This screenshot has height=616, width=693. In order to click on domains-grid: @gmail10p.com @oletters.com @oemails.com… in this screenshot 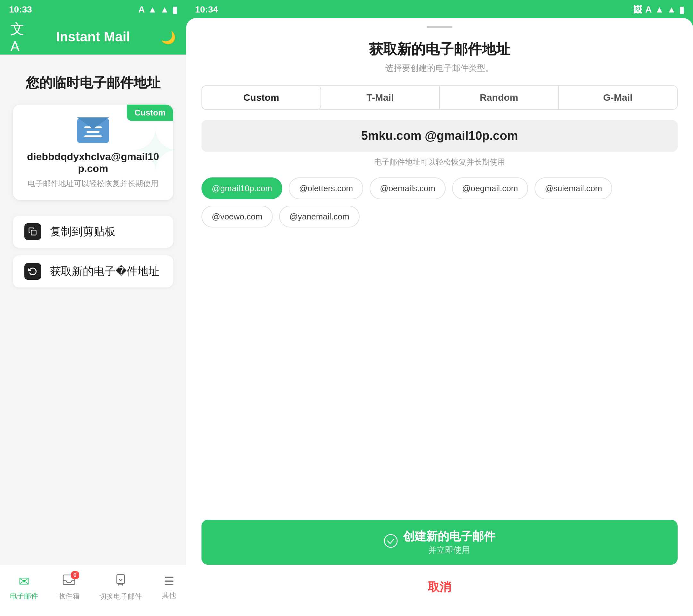, I will do `click(439, 202)`.